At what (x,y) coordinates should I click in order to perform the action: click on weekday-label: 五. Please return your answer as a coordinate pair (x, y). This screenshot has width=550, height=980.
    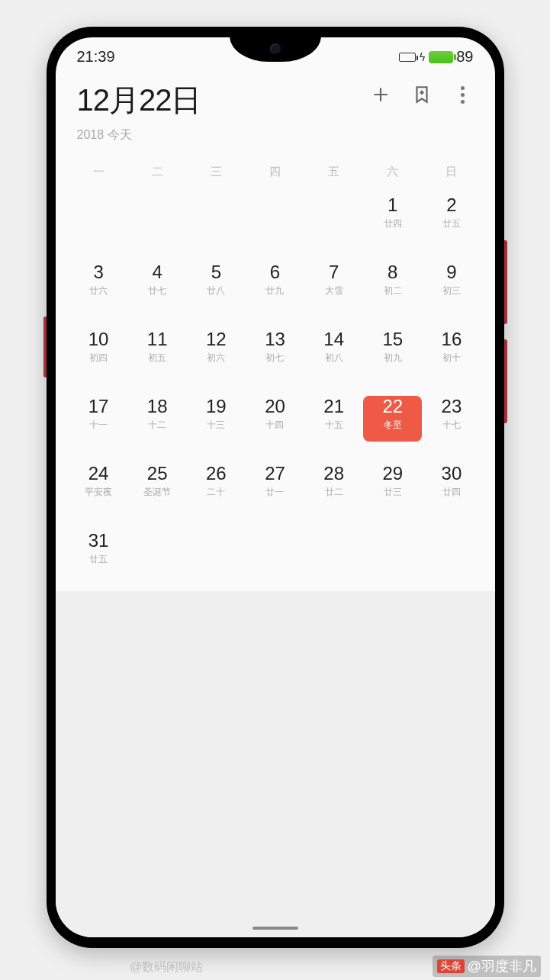
    Looking at the image, I should click on (334, 172).